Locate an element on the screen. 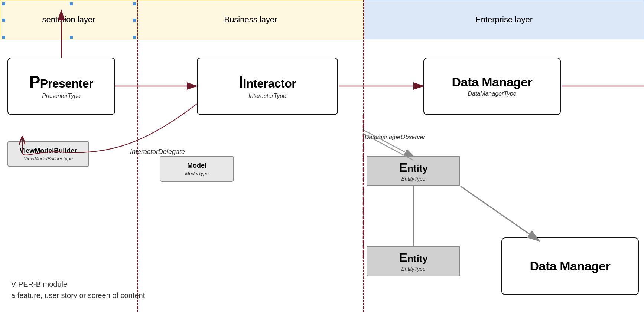  entity-2-box: Entity EntityType is located at coordinates (413, 261).